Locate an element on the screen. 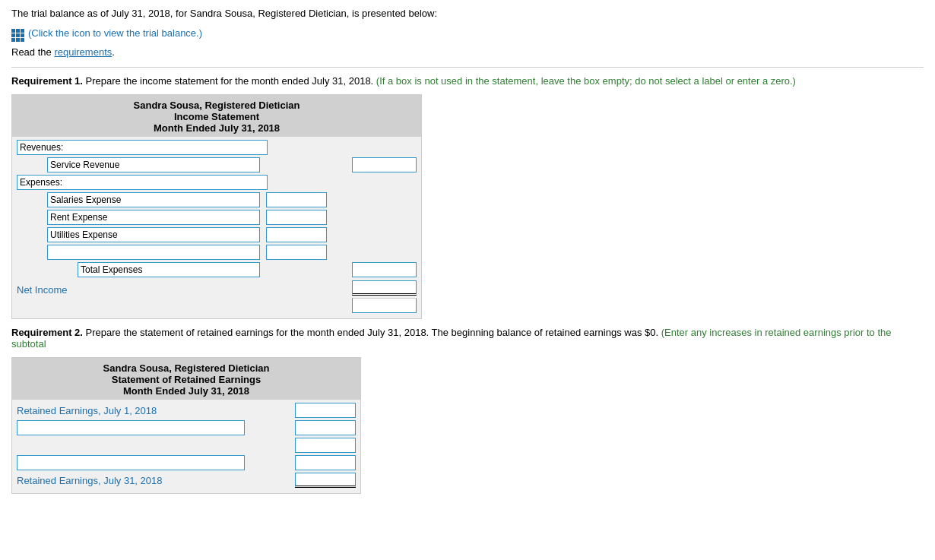  retained-earnings-container: Sandra Sousa, Registered Dietician State… is located at coordinates (186, 426).